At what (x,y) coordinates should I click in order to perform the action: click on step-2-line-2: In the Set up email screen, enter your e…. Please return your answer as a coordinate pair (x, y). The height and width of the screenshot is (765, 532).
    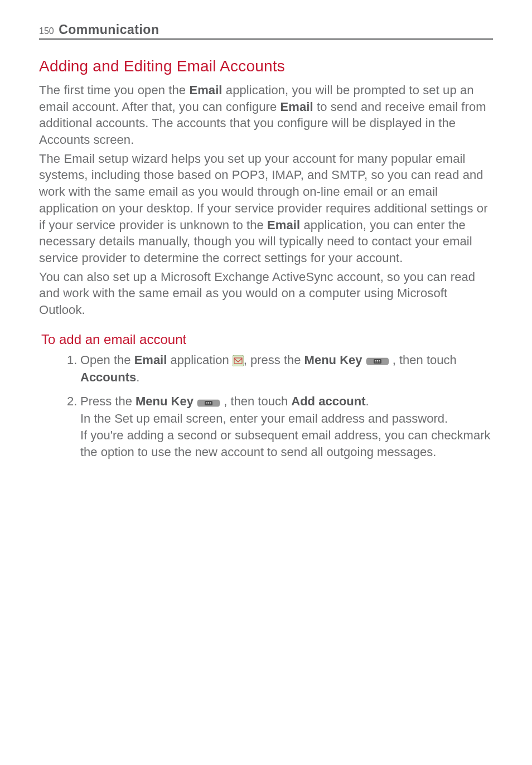
    Looking at the image, I should click on (287, 419).